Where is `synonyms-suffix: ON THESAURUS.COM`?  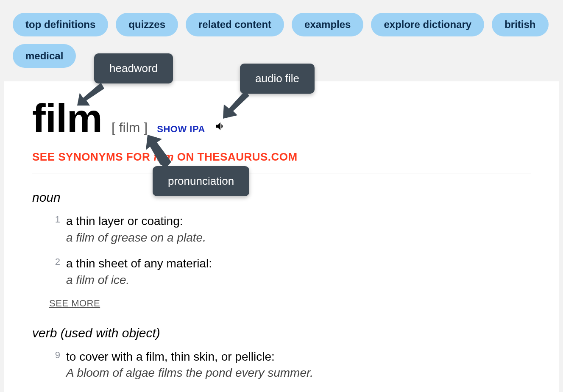
synonyms-suffix: ON THESAURUS.COM is located at coordinates (236, 157).